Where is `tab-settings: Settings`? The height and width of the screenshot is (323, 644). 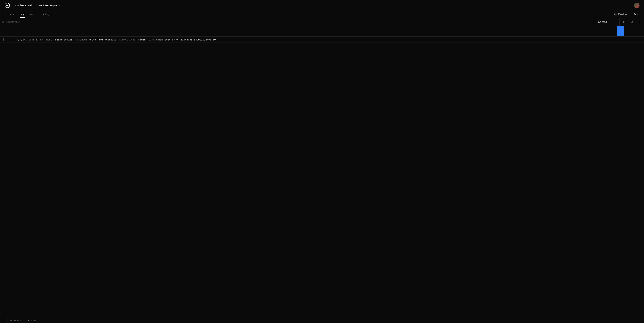 tab-settings: Settings is located at coordinates (46, 14).